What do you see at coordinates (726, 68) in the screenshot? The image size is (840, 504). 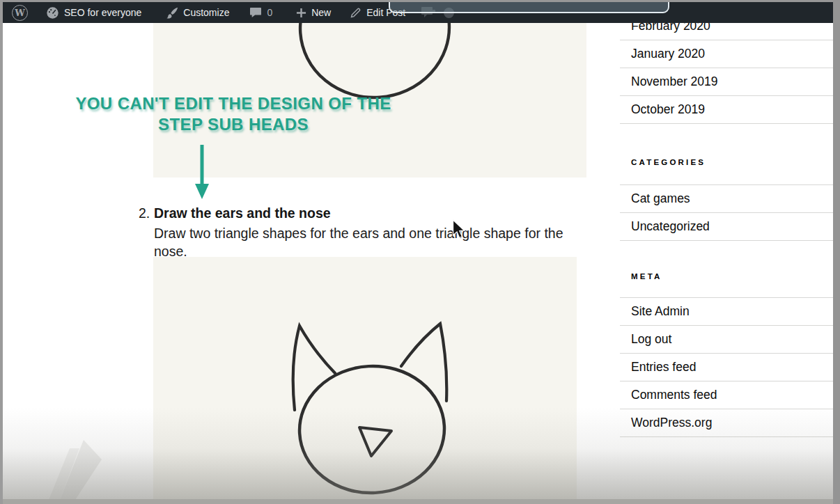 I see `archives-list: February 2020 January 2020 November 2019…` at bounding box center [726, 68].